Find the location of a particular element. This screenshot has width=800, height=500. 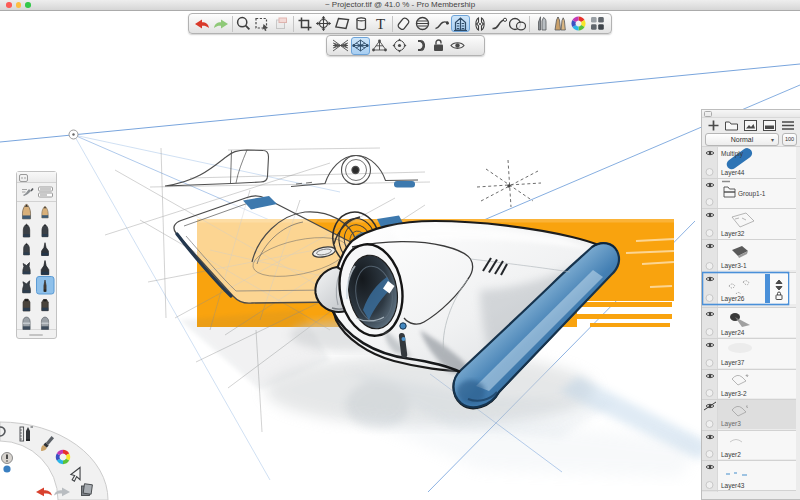

svg-text: Layer3-2 is located at coordinates (734, 394).